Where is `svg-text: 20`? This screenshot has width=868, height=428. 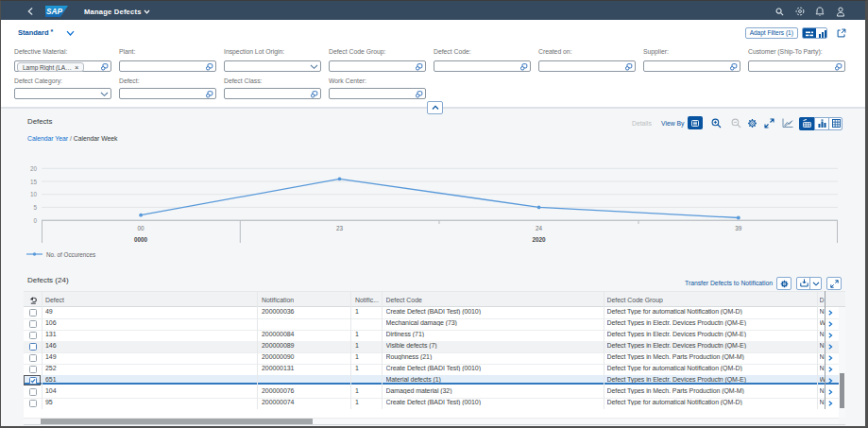
svg-text: 20 is located at coordinates (34, 168).